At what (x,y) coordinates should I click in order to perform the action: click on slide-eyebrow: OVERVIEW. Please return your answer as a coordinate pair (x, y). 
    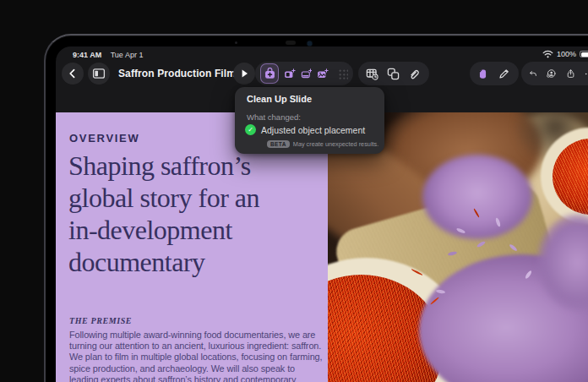
    Looking at the image, I should click on (105, 139).